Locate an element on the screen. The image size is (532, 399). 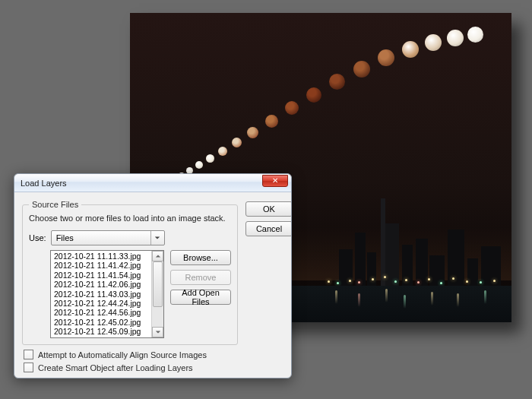
smart-object-checkbox-label: Create Smart Object after Loading Layers is located at coordinates (116, 368).